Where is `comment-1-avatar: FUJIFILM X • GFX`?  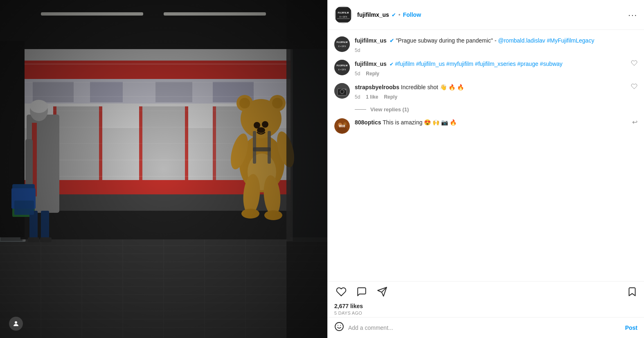
comment-1-avatar: FUJIFILM X • GFX is located at coordinates (342, 68).